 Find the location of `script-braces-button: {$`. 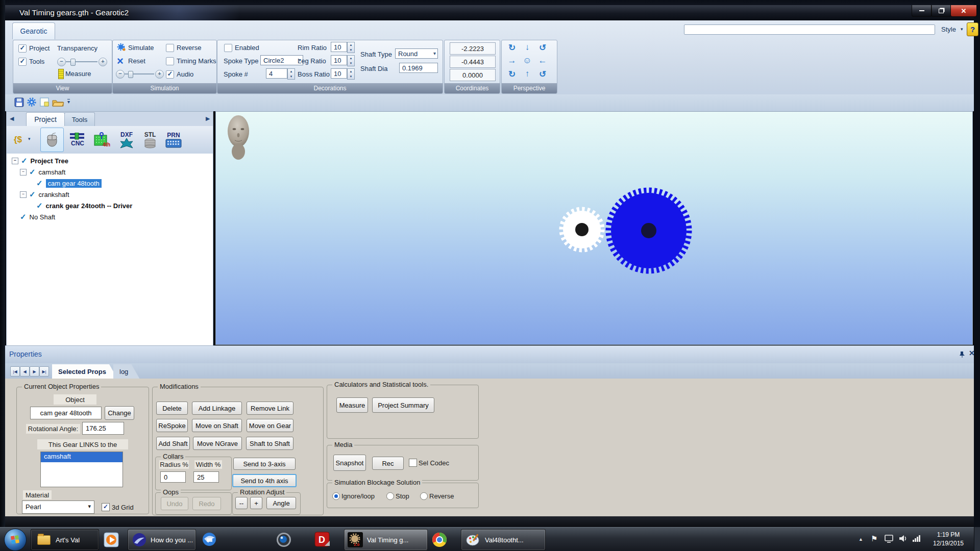

script-braces-button: {$ is located at coordinates (18, 140).